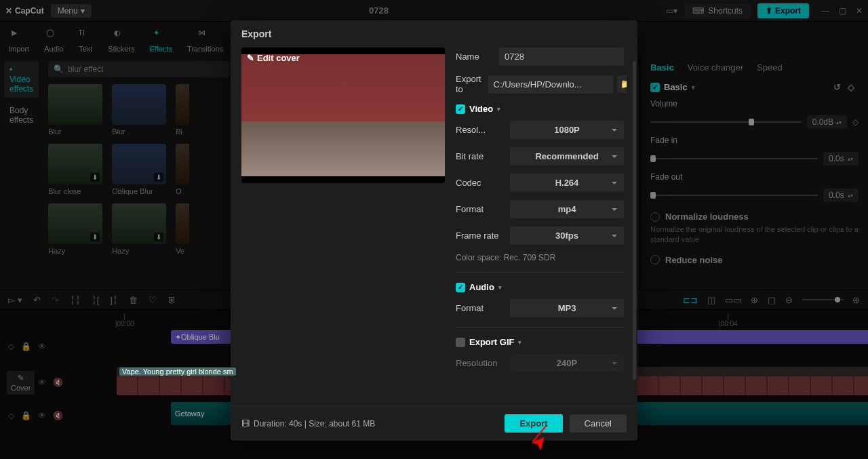  I want to click on cancel-button: Cancel, so click(598, 423).